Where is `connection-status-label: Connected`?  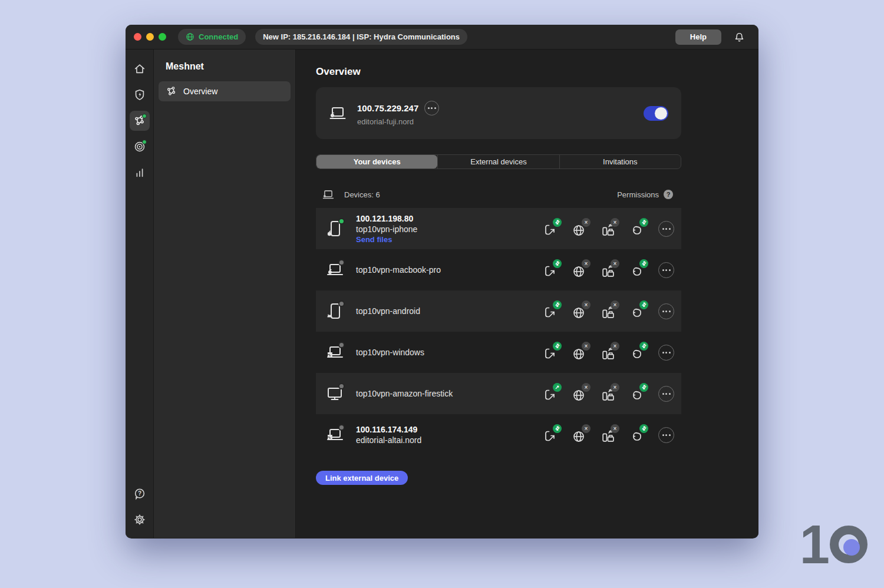
connection-status-label: Connected is located at coordinates (218, 37).